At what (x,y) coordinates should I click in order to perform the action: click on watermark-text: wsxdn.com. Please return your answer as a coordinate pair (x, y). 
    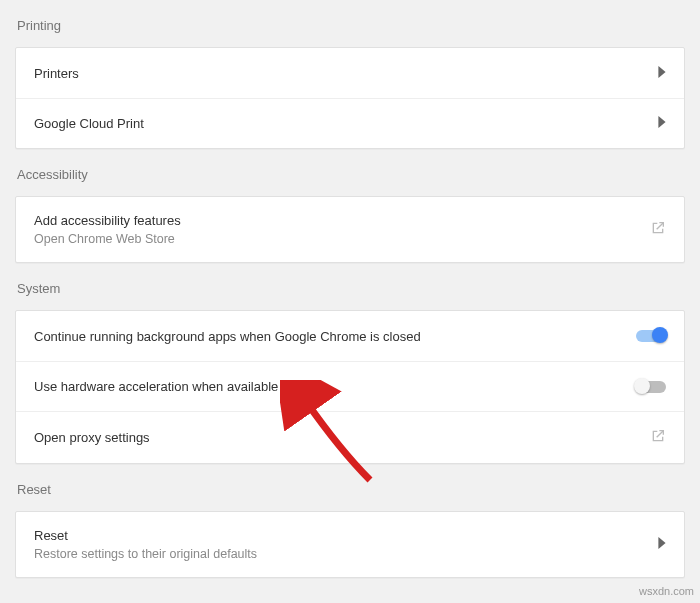
    Looking at the image, I should click on (666, 591).